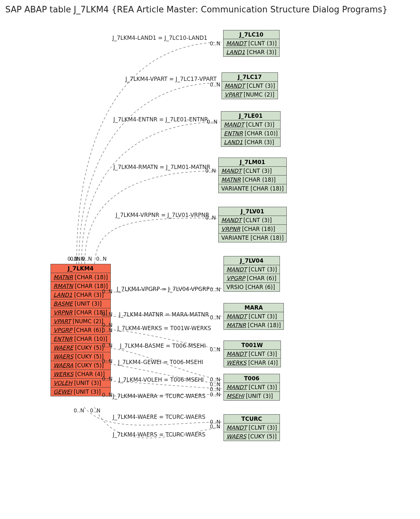 The width and height of the screenshot is (420, 519). I want to click on table-header: J_7LKM4, so click(81, 269).